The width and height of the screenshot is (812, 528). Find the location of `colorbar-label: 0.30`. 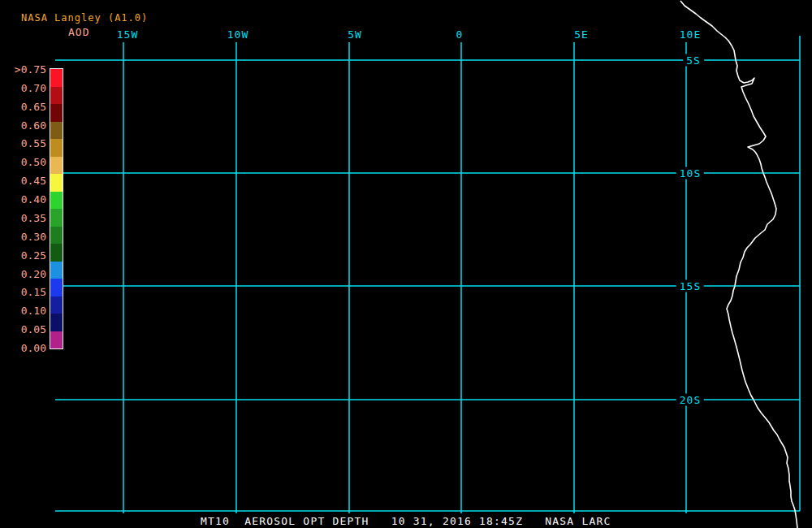

colorbar-label: 0.30 is located at coordinates (23, 236).